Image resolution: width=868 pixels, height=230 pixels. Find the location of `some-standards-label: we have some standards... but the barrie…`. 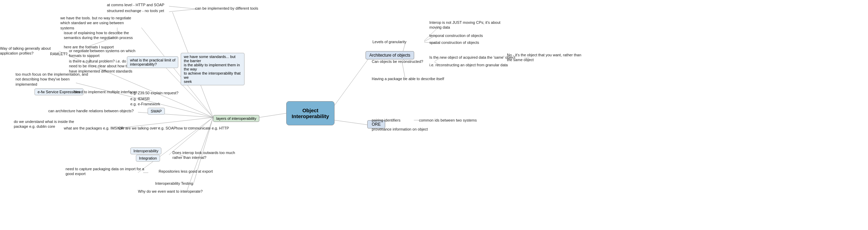

some-standards-label: we have some standards... but the barrie… is located at coordinates (212, 69).